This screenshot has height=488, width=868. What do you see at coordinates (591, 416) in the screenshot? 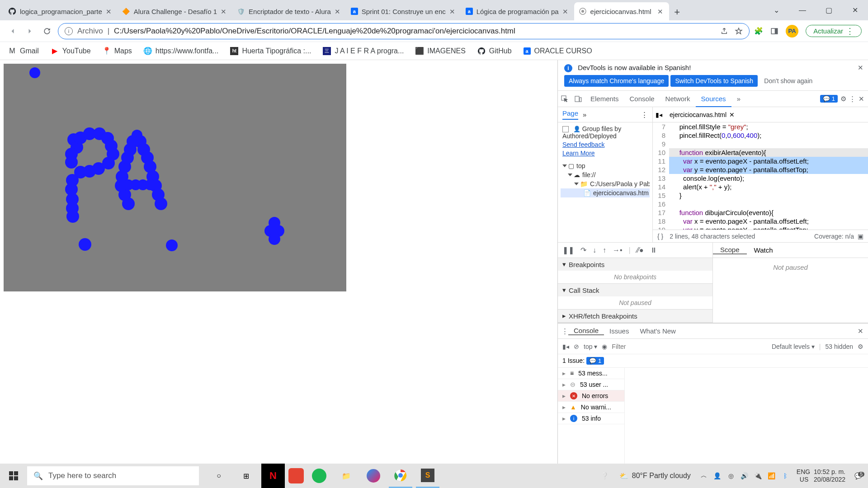
I see `console-sidebar: ▸≡53 mess...▸⊝53 user ...▸✕No errors▸▲No…` at bounding box center [591, 416].